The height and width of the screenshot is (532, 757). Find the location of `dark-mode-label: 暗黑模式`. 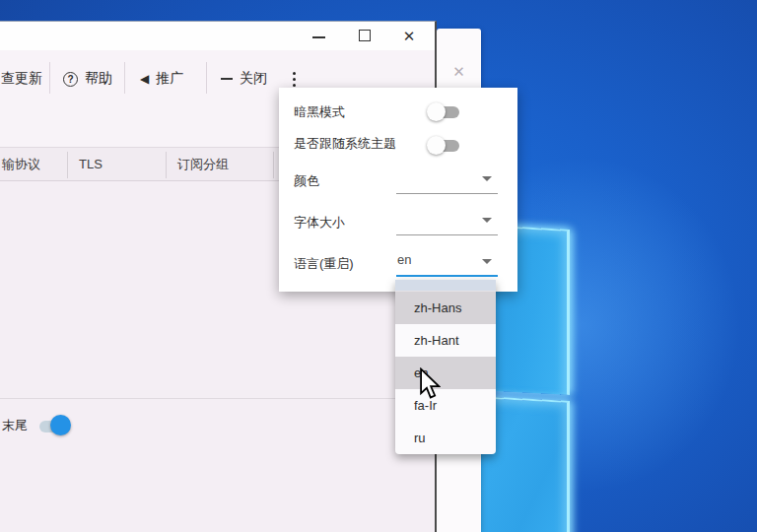

dark-mode-label: 暗黑模式 is located at coordinates (319, 112).